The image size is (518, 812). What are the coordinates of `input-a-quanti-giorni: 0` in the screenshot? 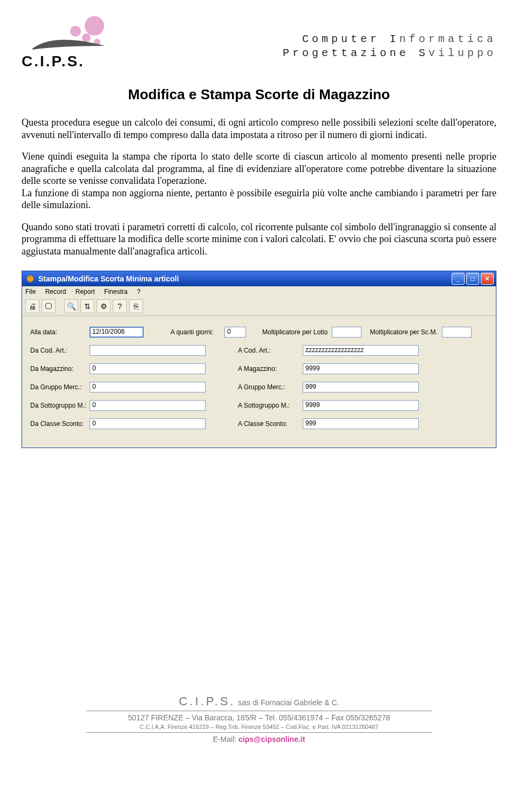 It's located at (235, 332).